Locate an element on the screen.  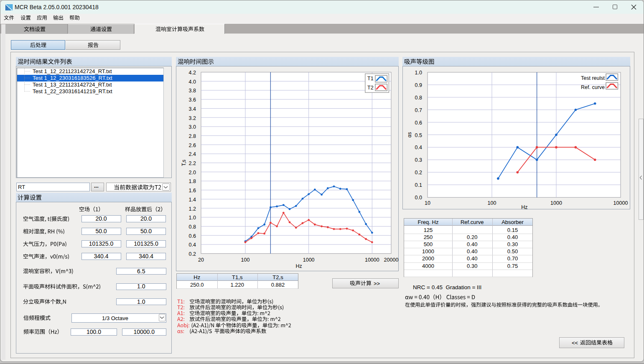
svg-text: 3.8 is located at coordinates (192, 91).